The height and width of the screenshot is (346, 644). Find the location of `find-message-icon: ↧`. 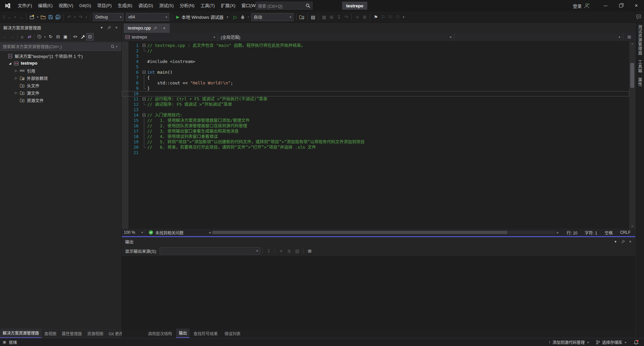

find-message-icon: ↧ is located at coordinates (269, 251).